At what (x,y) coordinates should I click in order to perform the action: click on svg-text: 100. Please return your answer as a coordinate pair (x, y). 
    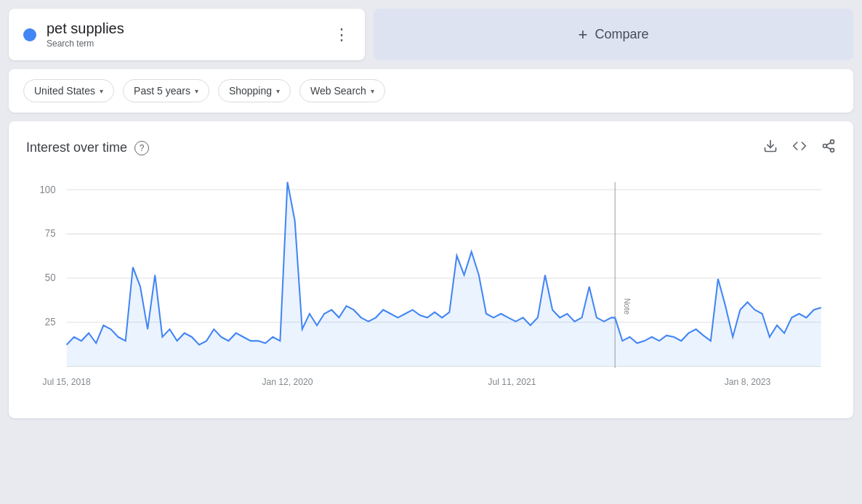
    Looking at the image, I should click on (48, 189).